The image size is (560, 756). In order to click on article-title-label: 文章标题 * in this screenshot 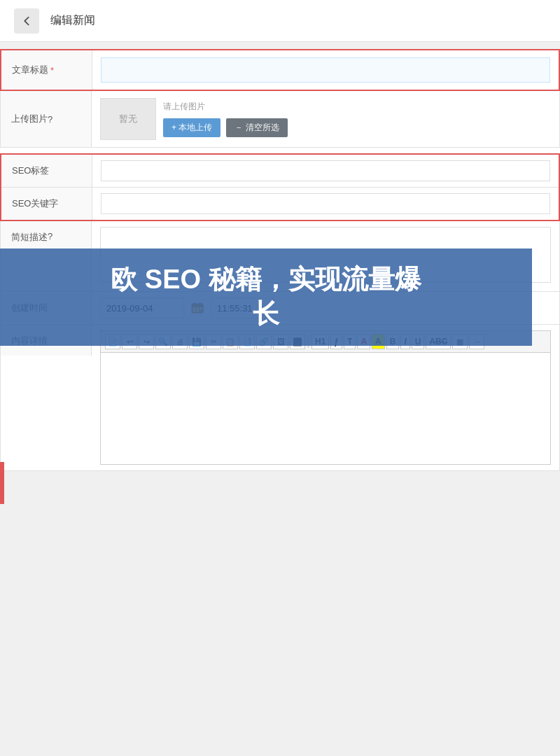, I will do `click(47, 70)`.